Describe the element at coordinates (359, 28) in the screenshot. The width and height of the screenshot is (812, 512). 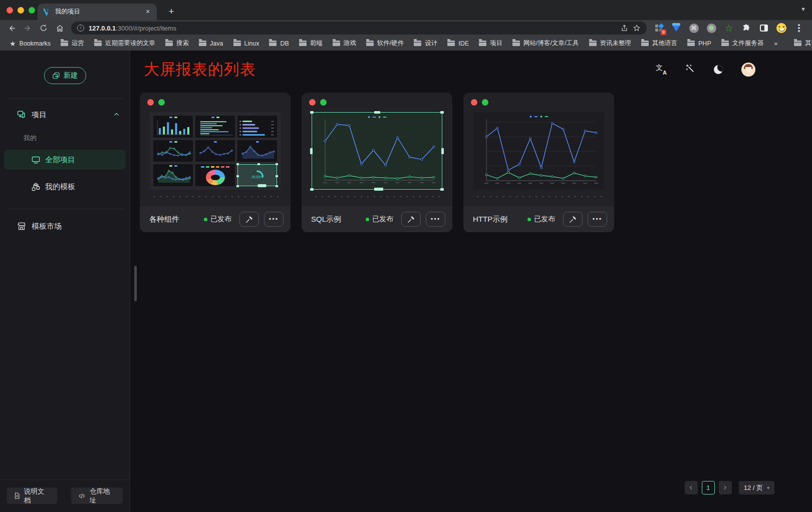
I see `omnibox: i 127.0.0.1:3000/#/project/items` at that location.